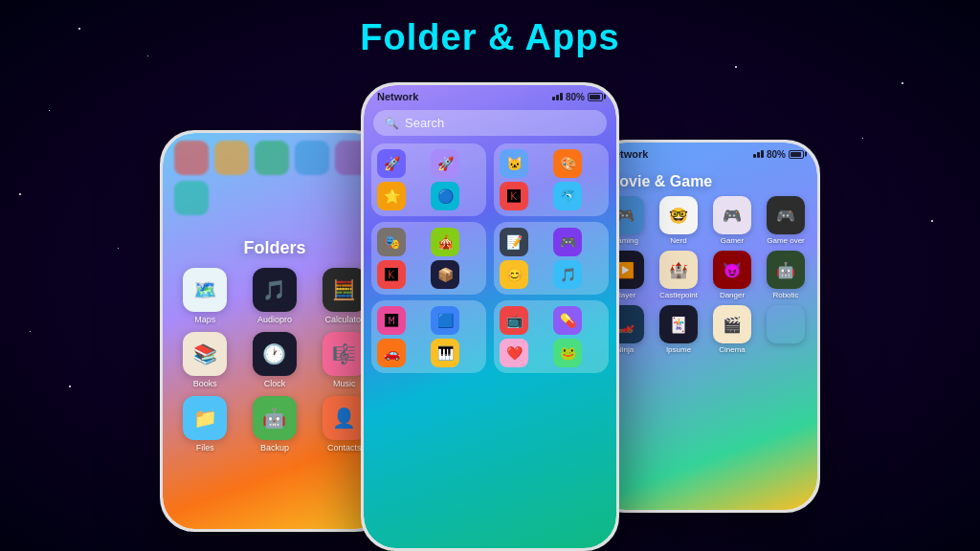 The height and width of the screenshot is (551, 980). I want to click on list-item: 📁 Files, so click(205, 425).